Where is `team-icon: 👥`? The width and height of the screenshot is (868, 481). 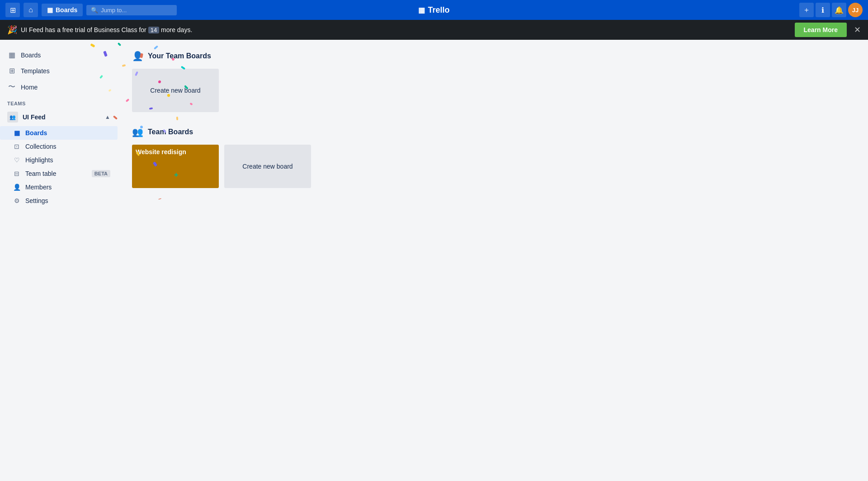 team-icon: 👥 is located at coordinates (13, 117).